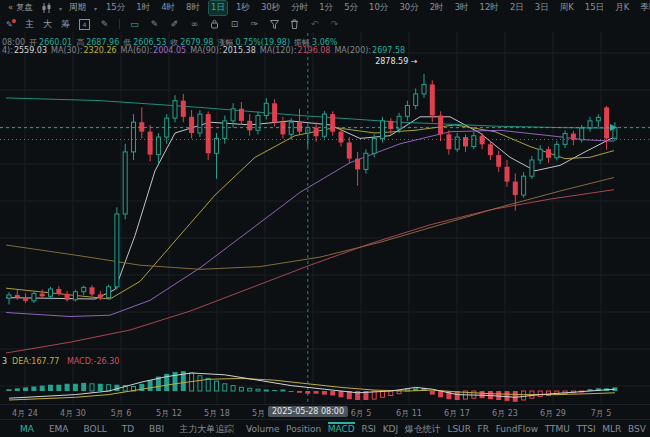 The width and height of the screenshot is (650, 437). I want to click on tool-筹: 筹, so click(66, 24).